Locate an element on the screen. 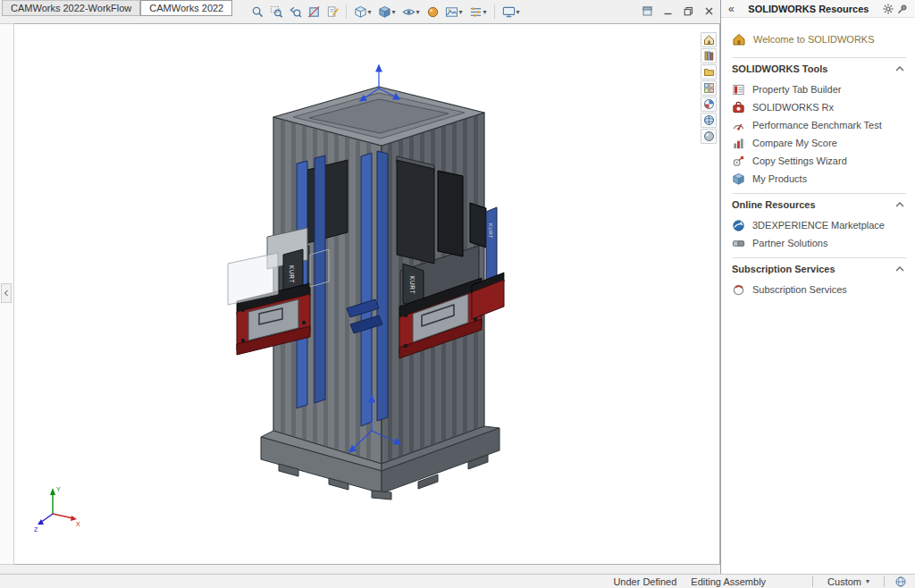 Image resolution: width=915 pixels, height=588 pixels. item-3dexperience-marketplace: 3DEXPERIENCE Marketplace is located at coordinates (820, 225).